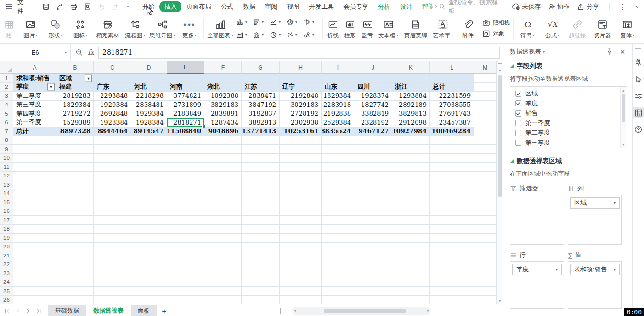  I want to click on cell-I5: 2192838, so click(338, 114).